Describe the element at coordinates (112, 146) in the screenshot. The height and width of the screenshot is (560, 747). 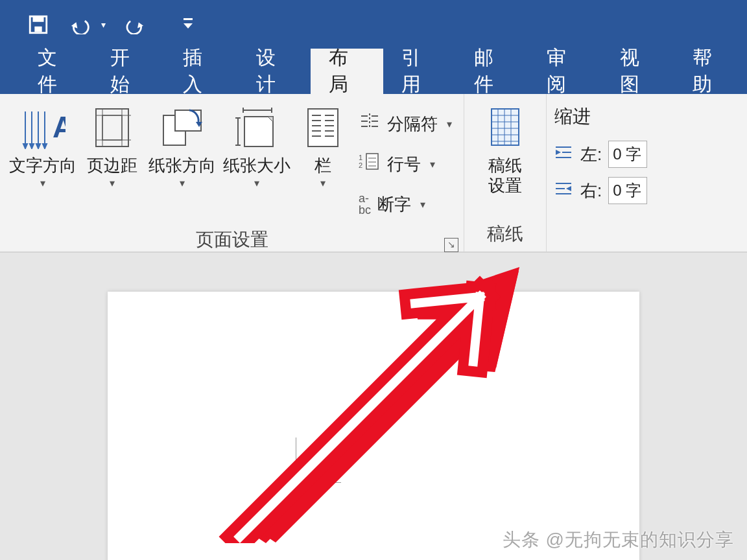
I see `margins-button: 页边距 ▾` at that location.